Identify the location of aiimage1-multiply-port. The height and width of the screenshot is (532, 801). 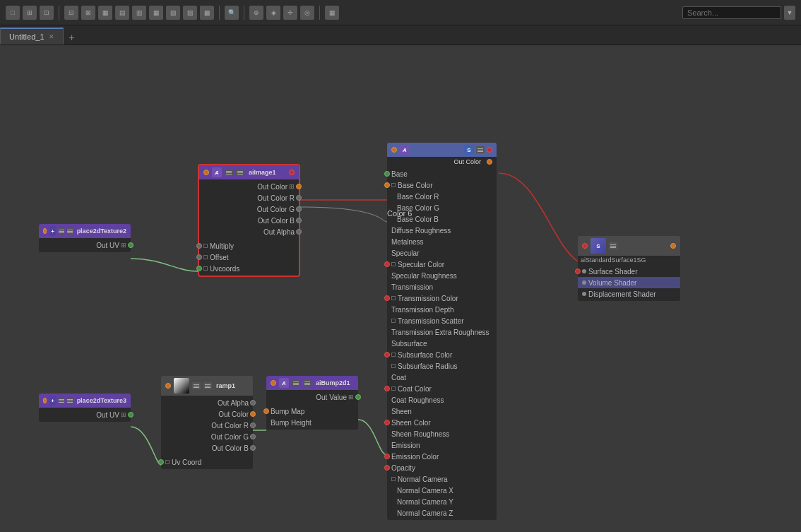
(199, 246).